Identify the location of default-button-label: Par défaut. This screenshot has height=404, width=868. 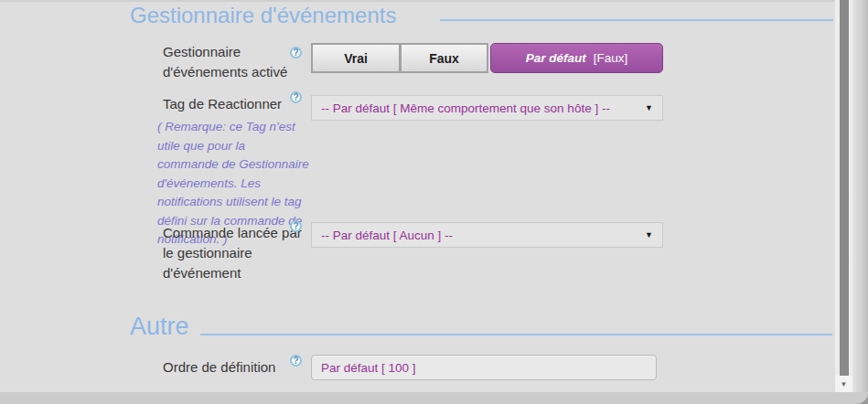
(556, 58).